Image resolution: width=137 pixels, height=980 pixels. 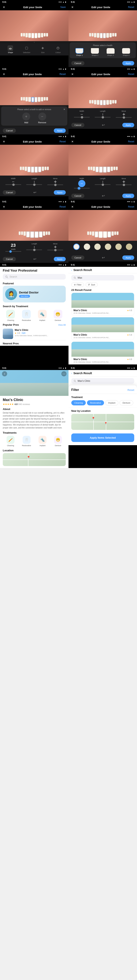 I want to click on t-restorative-11: 🦷 Restorative, so click(x=27, y=441).